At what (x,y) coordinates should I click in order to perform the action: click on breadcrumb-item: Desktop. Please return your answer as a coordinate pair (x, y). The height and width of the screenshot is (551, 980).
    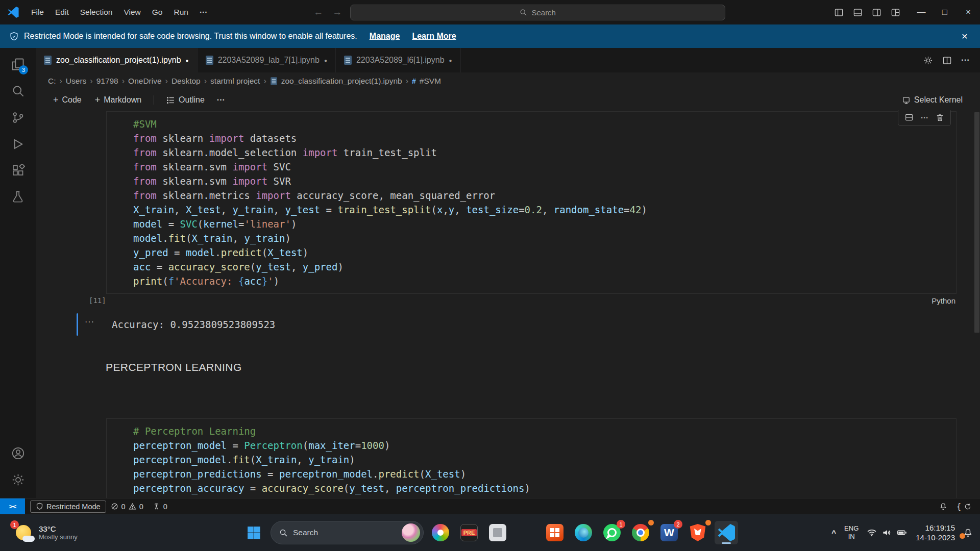
    Looking at the image, I should click on (186, 81).